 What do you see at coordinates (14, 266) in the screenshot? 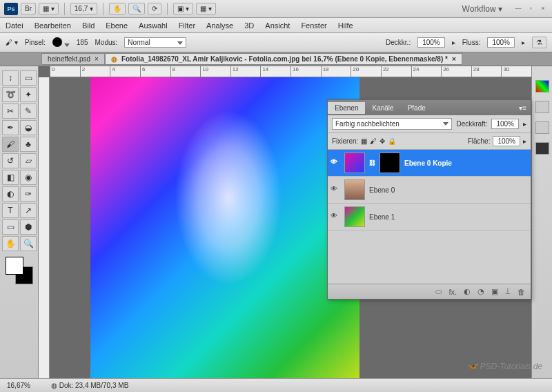
I see `foreground-swatch` at bounding box center [14, 266].